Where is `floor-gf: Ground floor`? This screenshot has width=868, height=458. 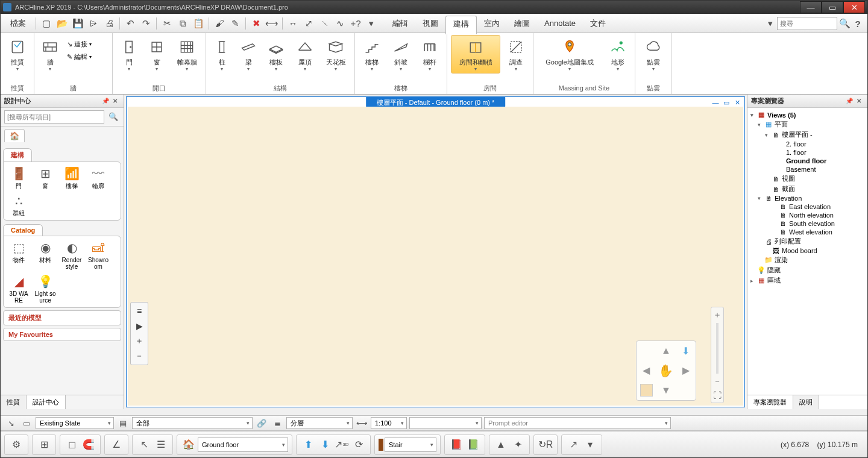 floor-gf: Ground floor is located at coordinates (807, 161).